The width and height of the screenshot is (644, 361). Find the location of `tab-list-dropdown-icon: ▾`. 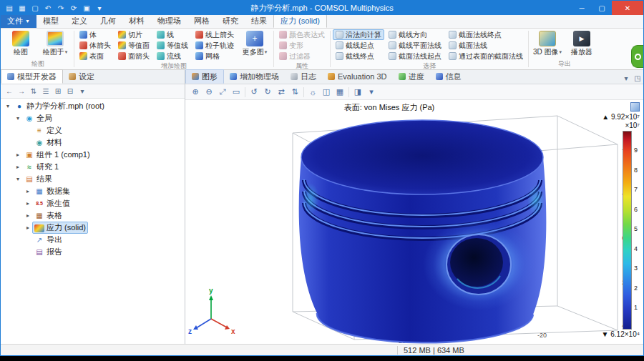

tab-list-dropdown-icon: ▾ is located at coordinates (626, 78).